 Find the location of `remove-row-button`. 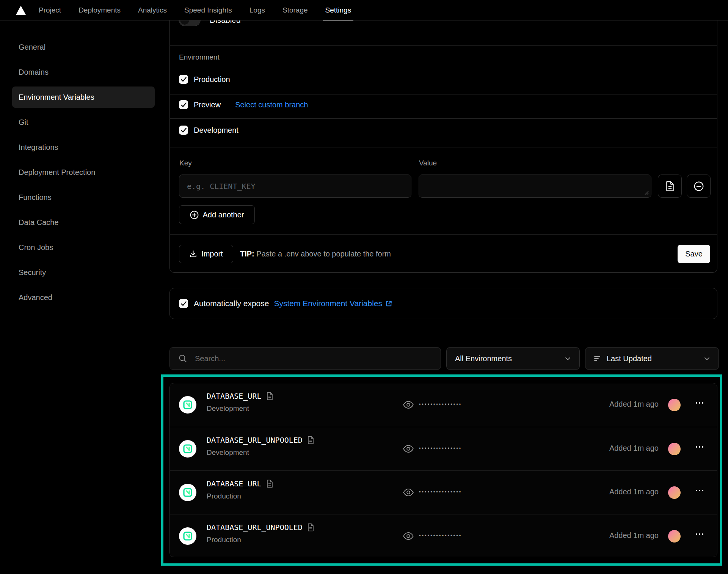

remove-row-button is located at coordinates (698, 186).